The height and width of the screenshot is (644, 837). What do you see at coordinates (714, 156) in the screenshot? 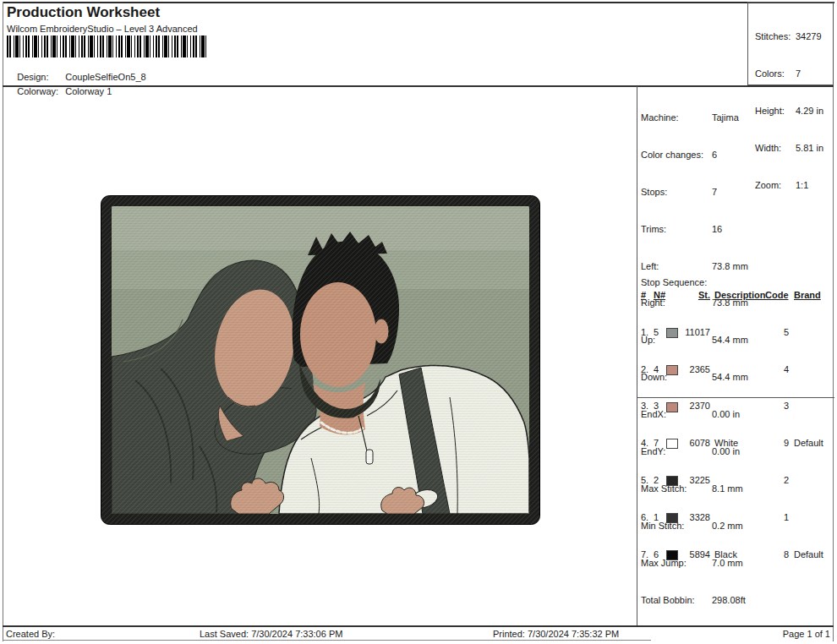
I see `info-value: 6` at bounding box center [714, 156].